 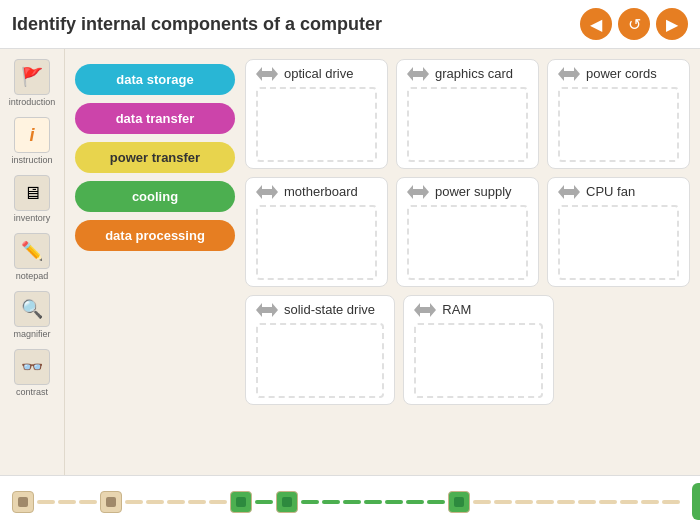 What do you see at coordinates (32, 276) in the screenshot?
I see `sidebar-label-notepad: notepad` at bounding box center [32, 276].